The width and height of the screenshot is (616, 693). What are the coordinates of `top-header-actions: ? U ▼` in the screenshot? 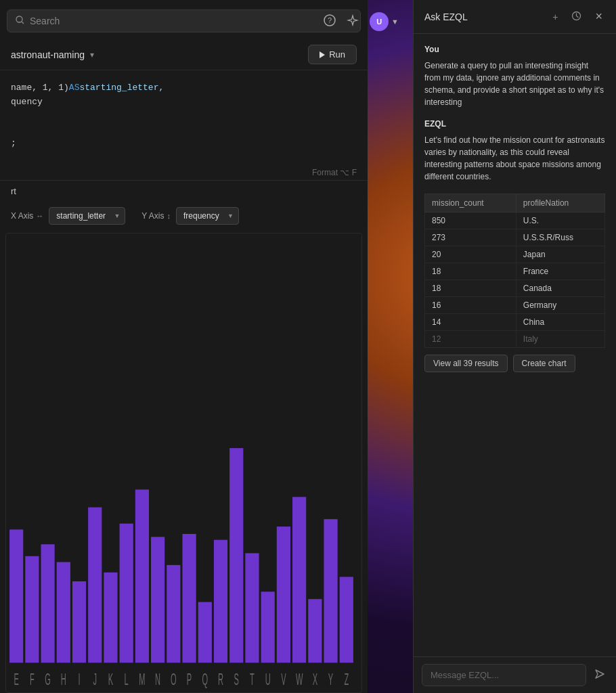 It's located at (361, 22).